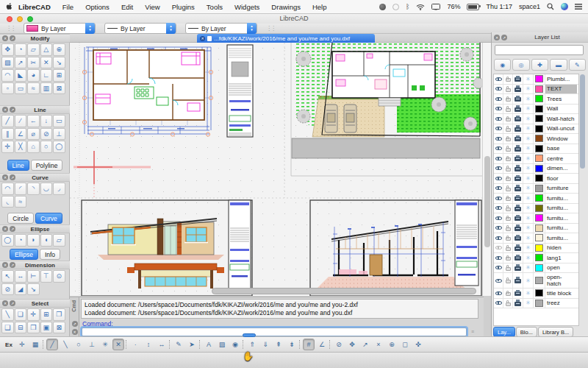 This screenshot has height=368, width=588. I want to click on layer-row: ✳ furnitu..., so click(537, 209).